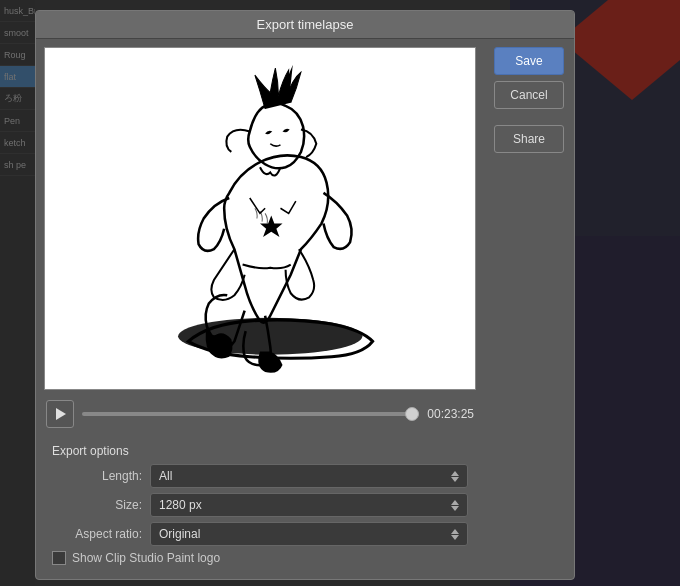 The width and height of the screenshot is (680, 586). What do you see at coordinates (450, 414) in the screenshot?
I see `timeline-time: 00:23:25` at bounding box center [450, 414].